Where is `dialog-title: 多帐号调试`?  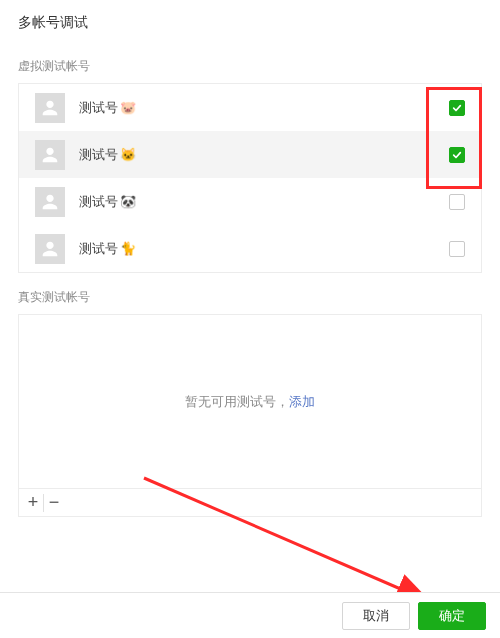 dialog-title: 多帐号调试 is located at coordinates (250, 21).